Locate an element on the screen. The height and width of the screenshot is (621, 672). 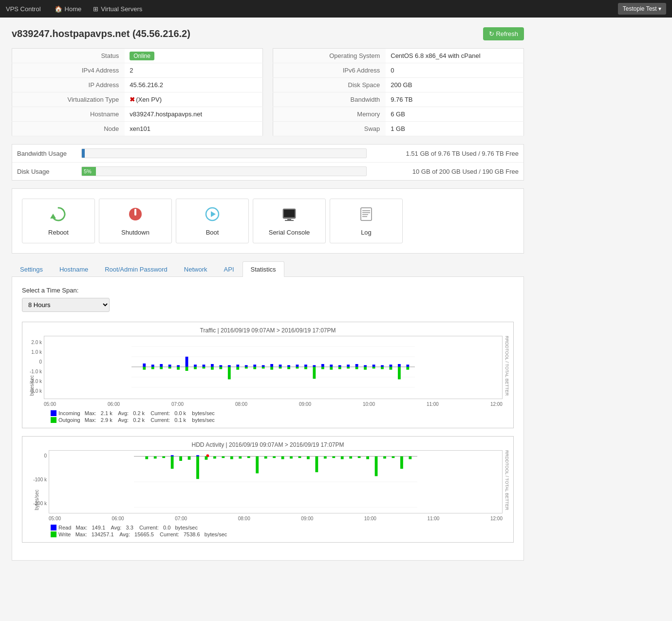
traffic-chart-svg is located at coordinates (273, 367).